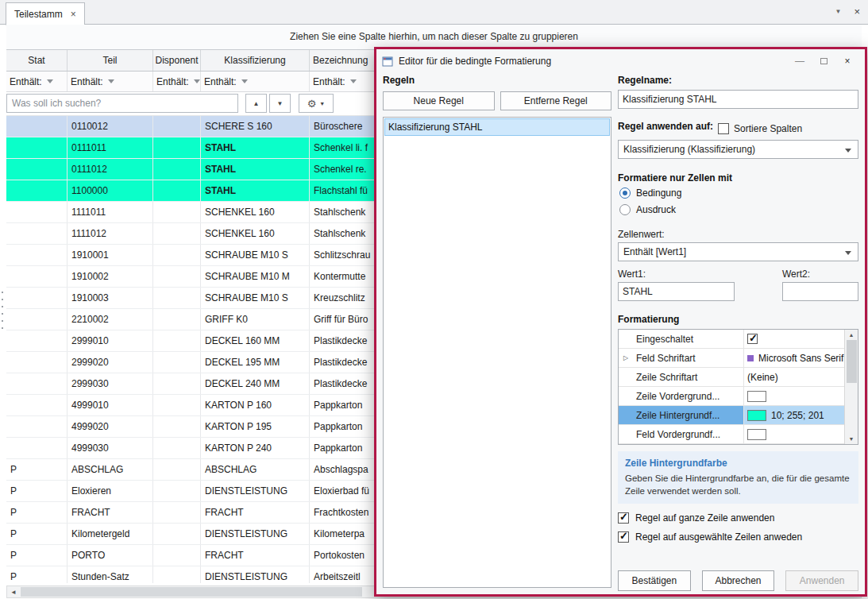 The width and height of the screenshot is (868, 599). Describe the element at coordinates (256, 60) in the screenshot. I see `column-header: Klassifizierung` at that location.